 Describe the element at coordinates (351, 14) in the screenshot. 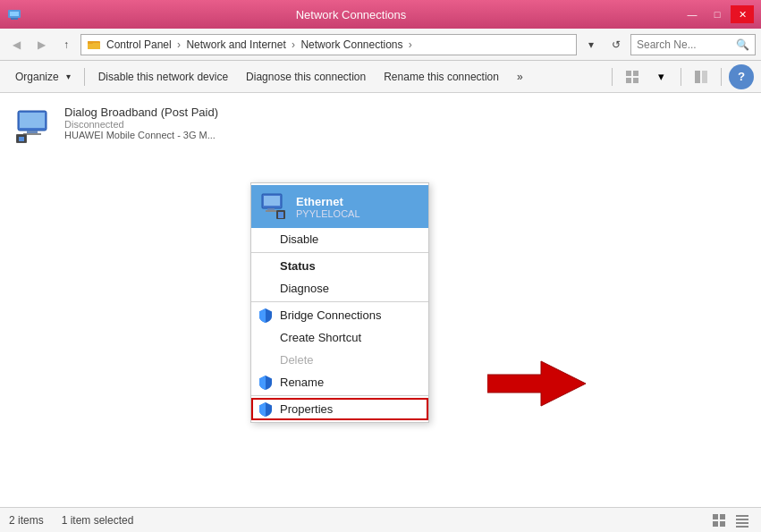

I see `window-title: Network Connections` at that location.